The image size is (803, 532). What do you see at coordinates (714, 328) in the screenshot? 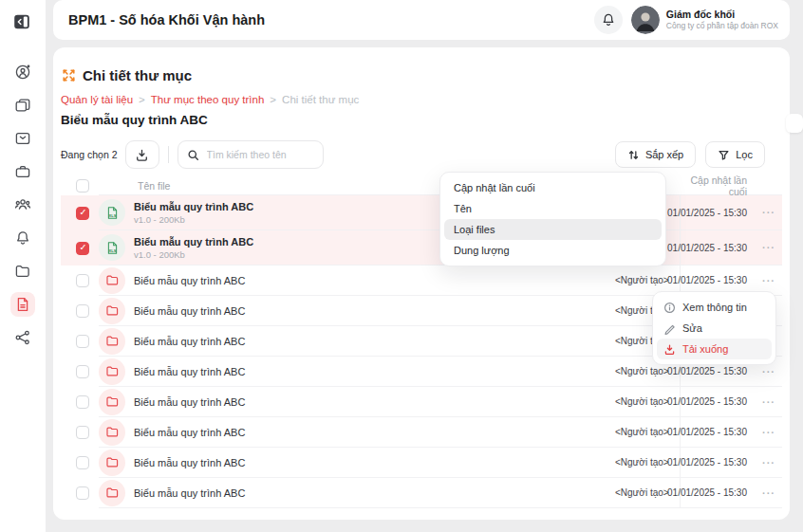
I see `row-context-menu: Xem thông tin Sửa Tải xuống` at bounding box center [714, 328].